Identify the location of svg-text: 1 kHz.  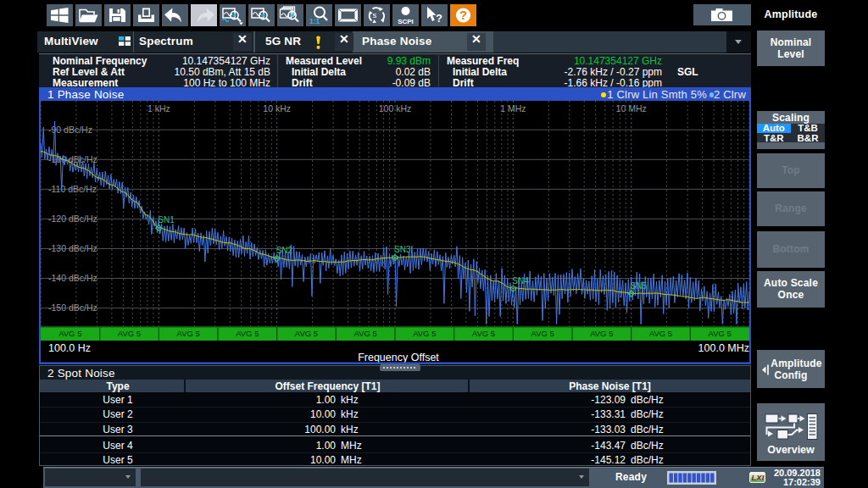
(159, 108).